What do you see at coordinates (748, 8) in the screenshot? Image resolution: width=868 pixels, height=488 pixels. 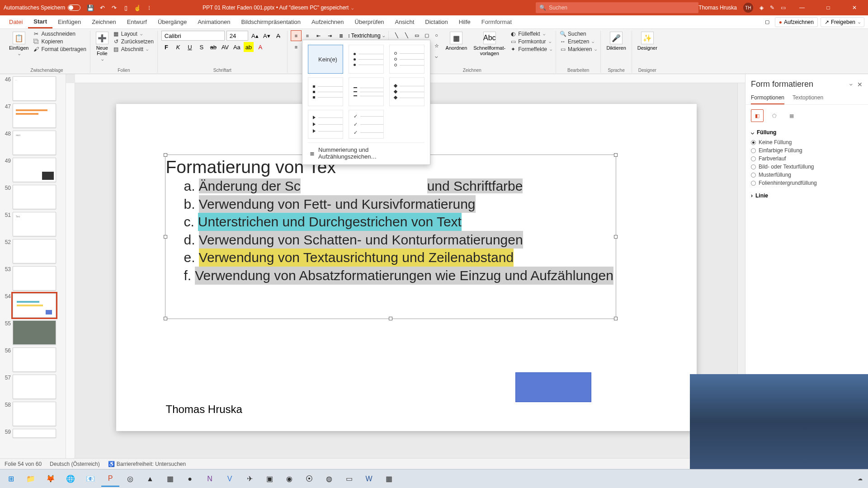 I see `user-avatar: TH` at bounding box center [748, 8].